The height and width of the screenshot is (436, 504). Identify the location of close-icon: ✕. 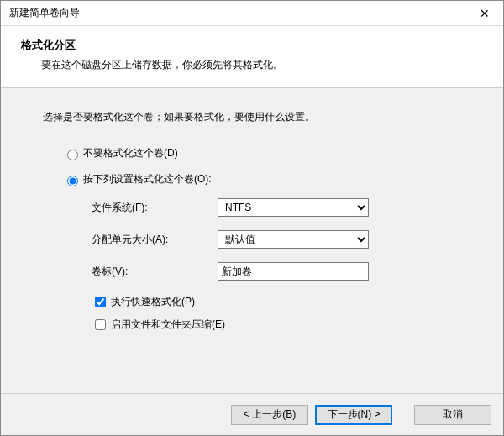
(485, 13).